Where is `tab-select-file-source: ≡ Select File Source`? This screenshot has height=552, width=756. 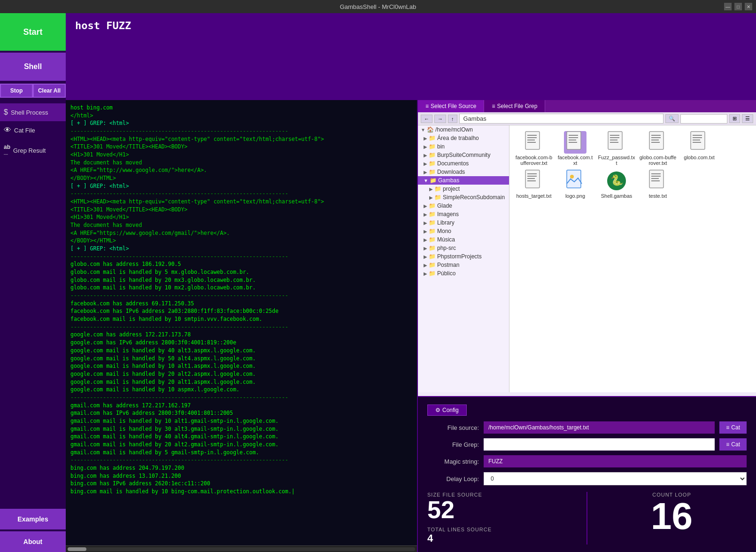 tab-select-file-source: ≡ Select File Source is located at coordinates (451, 106).